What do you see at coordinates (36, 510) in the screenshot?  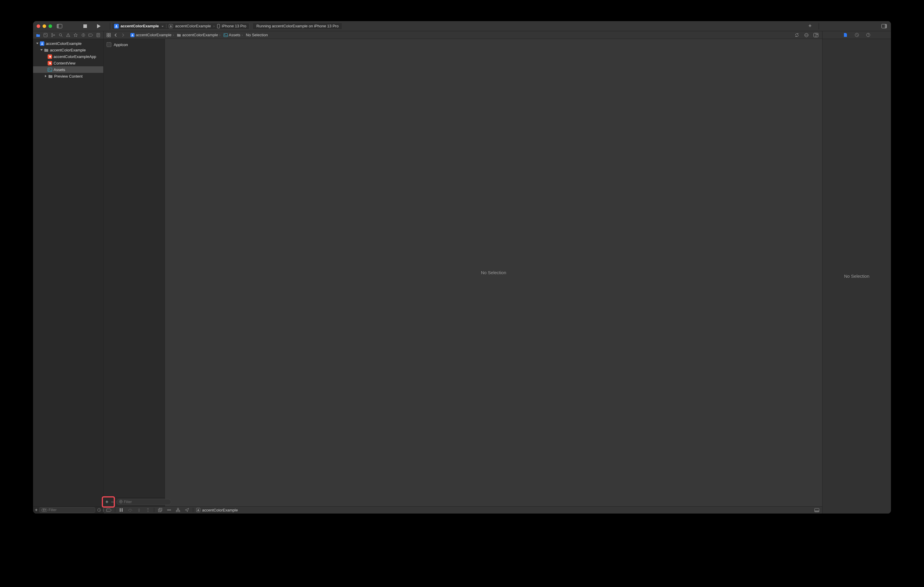 I see `add-button: +` at bounding box center [36, 510].